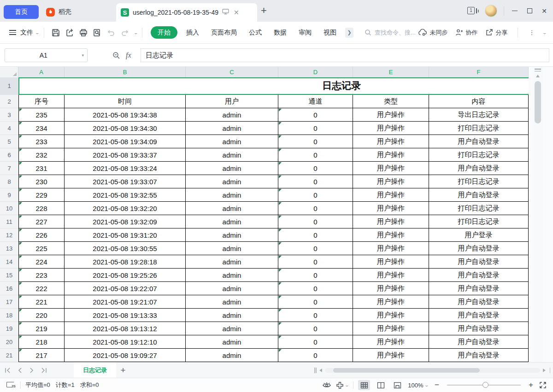 The image size is (553, 392). I want to click on cell-no: 233, so click(41, 142).